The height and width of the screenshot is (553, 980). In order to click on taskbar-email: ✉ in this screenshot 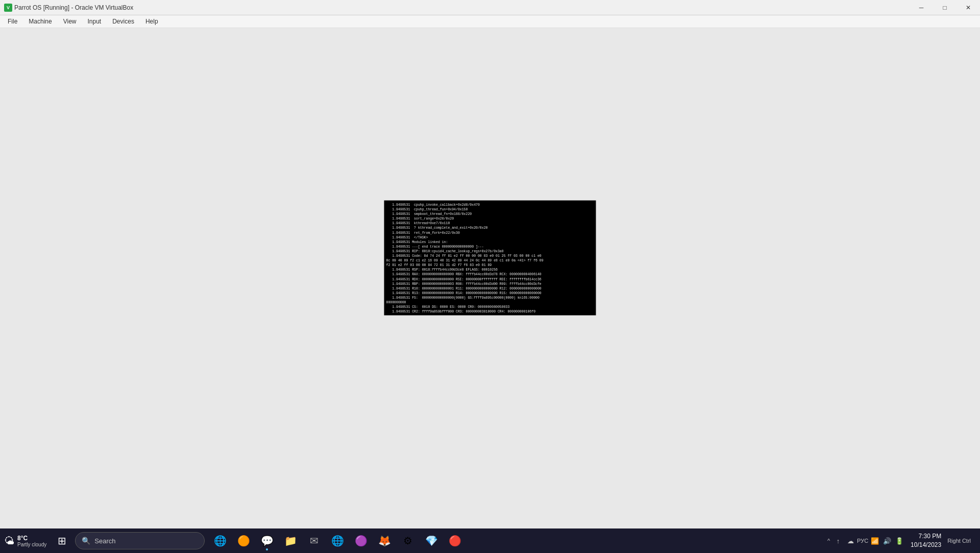, I will do `click(314, 541)`.